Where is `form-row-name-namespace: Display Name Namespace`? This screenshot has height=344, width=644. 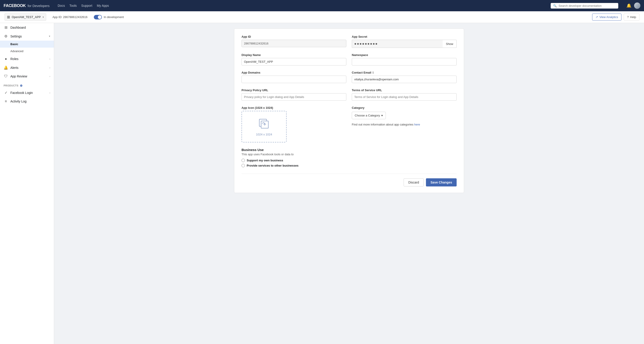 form-row-name-namespace: Display Name Namespace is located at coordinates (349, 60).